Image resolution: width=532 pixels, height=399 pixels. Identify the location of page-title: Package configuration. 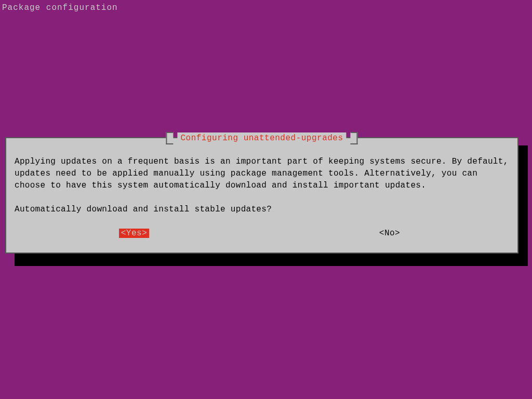
(60, 8).